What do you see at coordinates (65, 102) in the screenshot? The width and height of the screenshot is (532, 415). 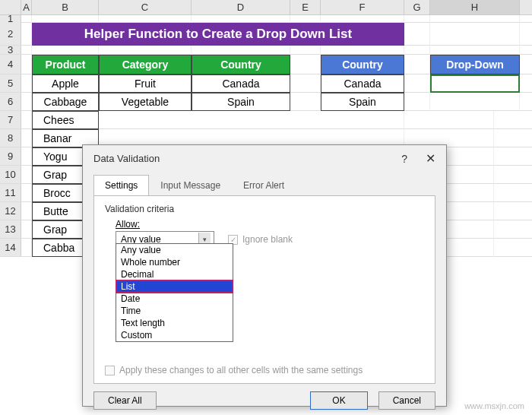 I see `cell-B6: Cabbage` at bounding box center [65, 102].